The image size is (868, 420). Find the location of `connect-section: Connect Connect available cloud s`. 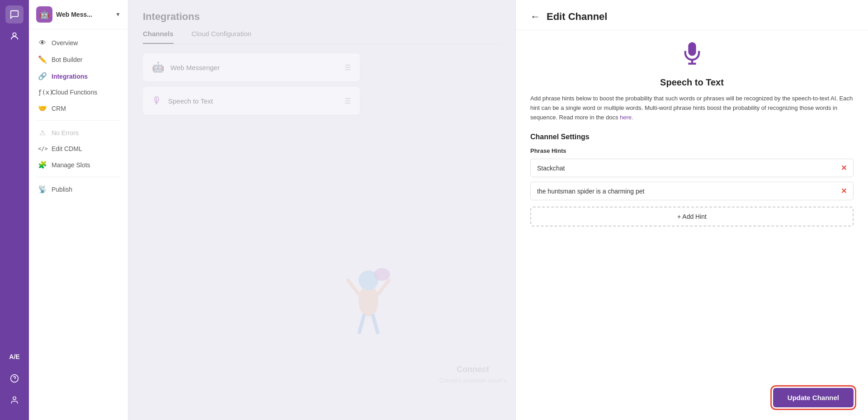

connect-section: Connect Connect available cloud s is located at coordinates (473, 370).